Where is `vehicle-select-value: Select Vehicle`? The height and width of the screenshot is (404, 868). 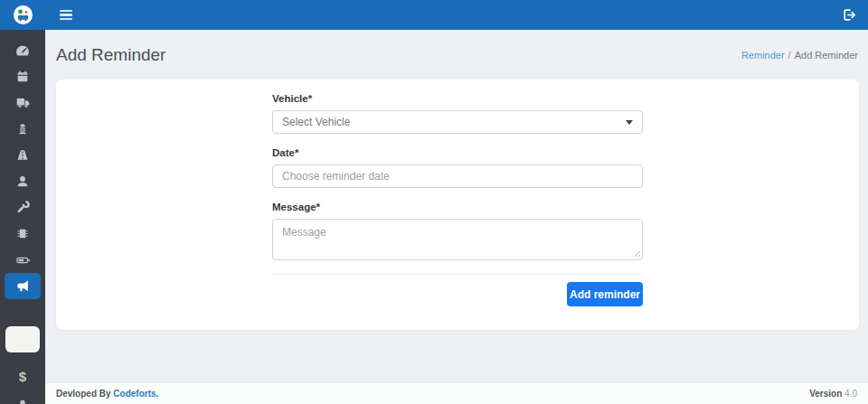 vehicle-select-value: Select Vehicle is located at coordinates (316, 122).